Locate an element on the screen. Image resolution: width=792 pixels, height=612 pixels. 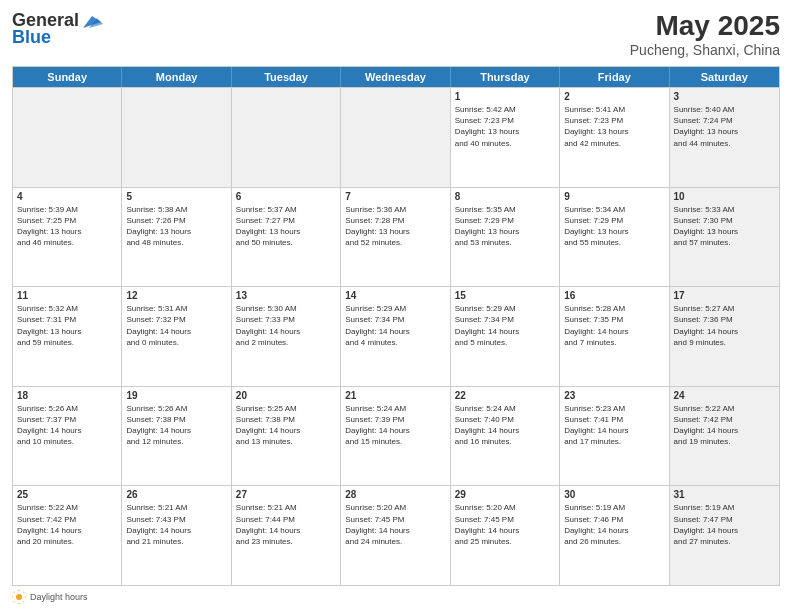
day-number: 30 is located at coordinates (614, 494).